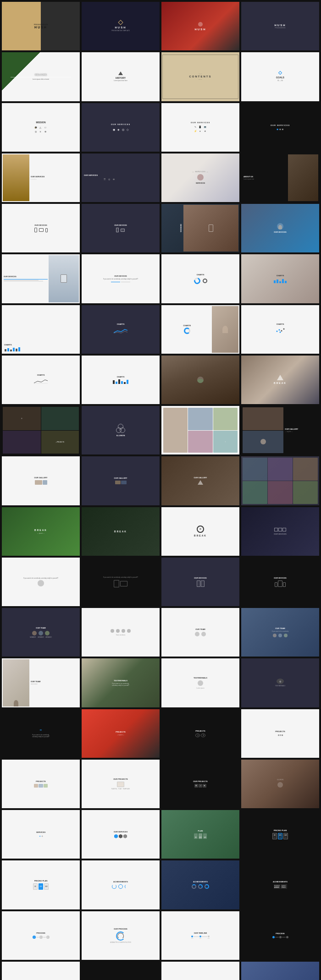 The height and width of the screenshot is (980, 321). Describe the element at coordinates (200, 834) in the screenshot. I see `slide-67: PLAN $9 $29 $49` at that location.